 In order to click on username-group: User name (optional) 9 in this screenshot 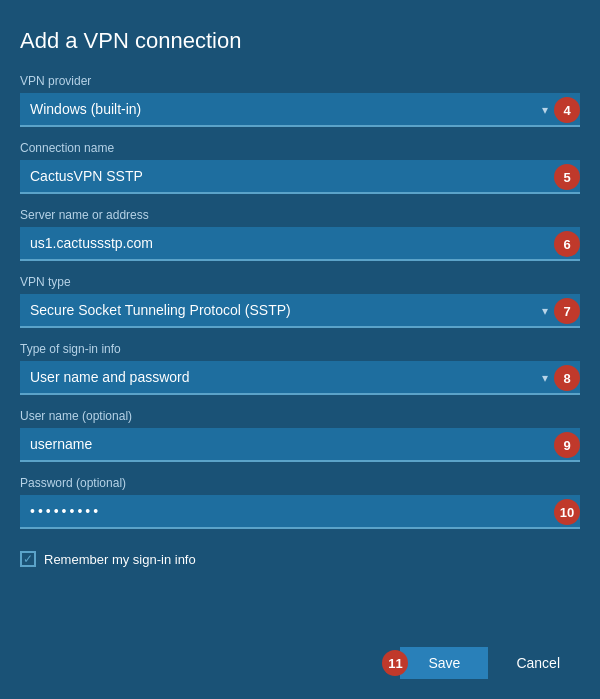, I will do `click(300, 436)`.